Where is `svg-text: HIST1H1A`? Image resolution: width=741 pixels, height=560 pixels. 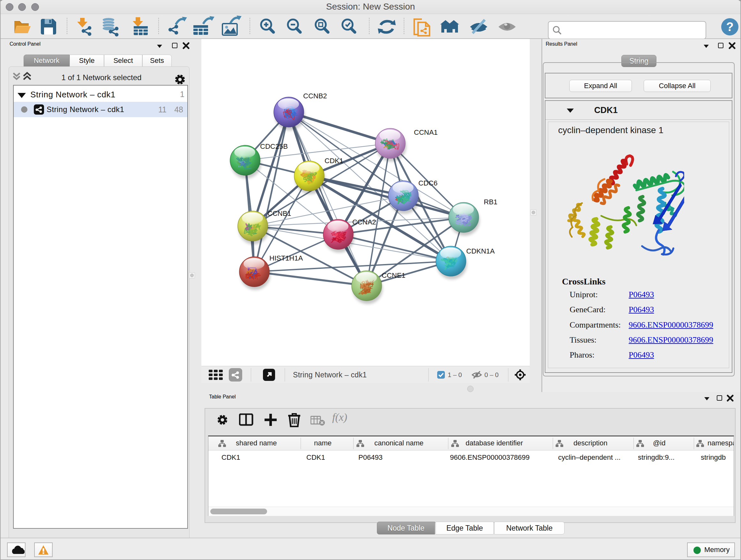
svg-text: HIST1H1A is located at coordinates (286, 258).